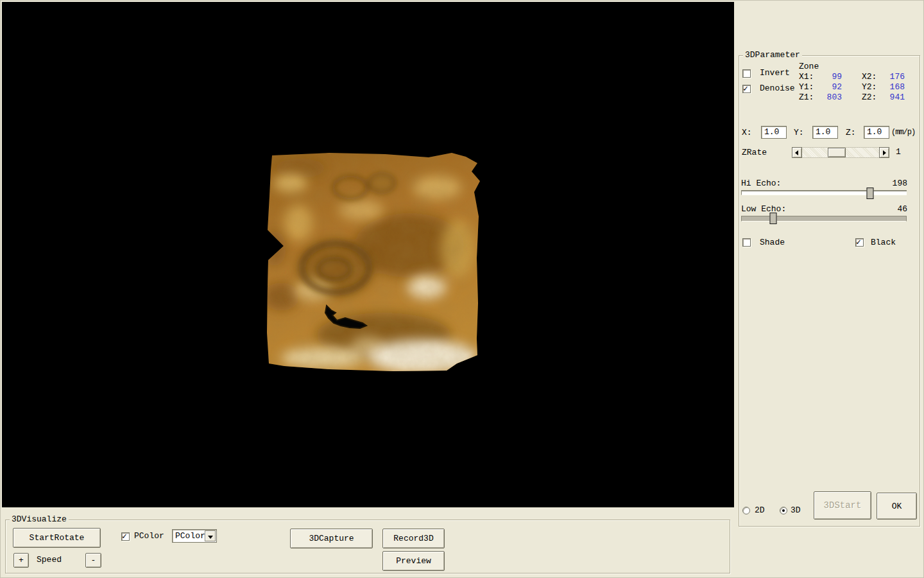 Image resolution: width=924 pixels, height=578 pixels. What do you see at coordinates (874, 87) in the screenshot?
I see `zone-y2-label: Y2:` at bounding box center [874, 87].